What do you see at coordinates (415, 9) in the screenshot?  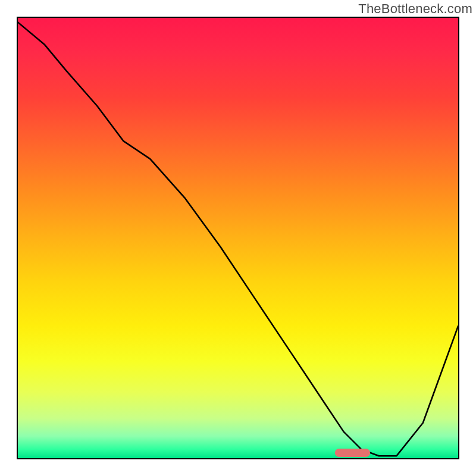 I see `watermark-text: TheBottleneck.com` at bounding box center [415, 9].